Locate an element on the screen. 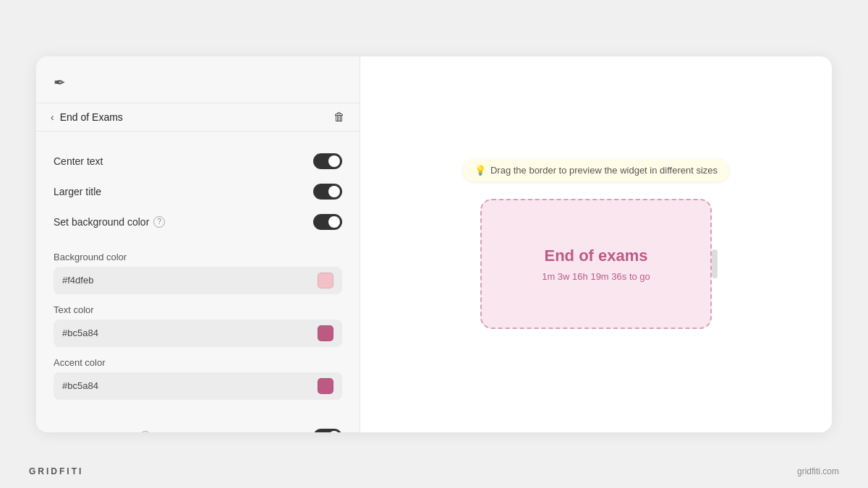 This screenshot has height=488, width=868. hover-menu-help-icon: ? is located at coordinates (145, 432).